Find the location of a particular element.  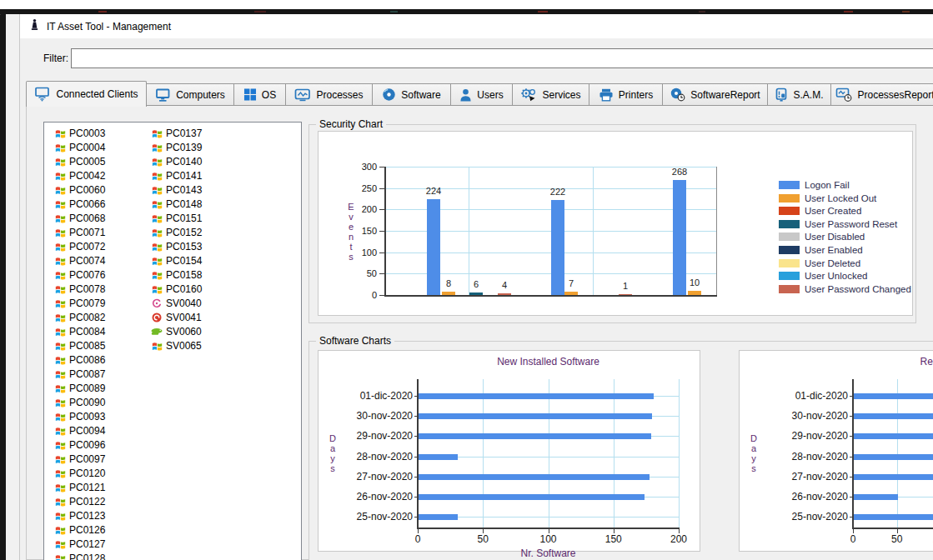

list-item-pc0097: PC0097 is located at coordinates (80, 459).